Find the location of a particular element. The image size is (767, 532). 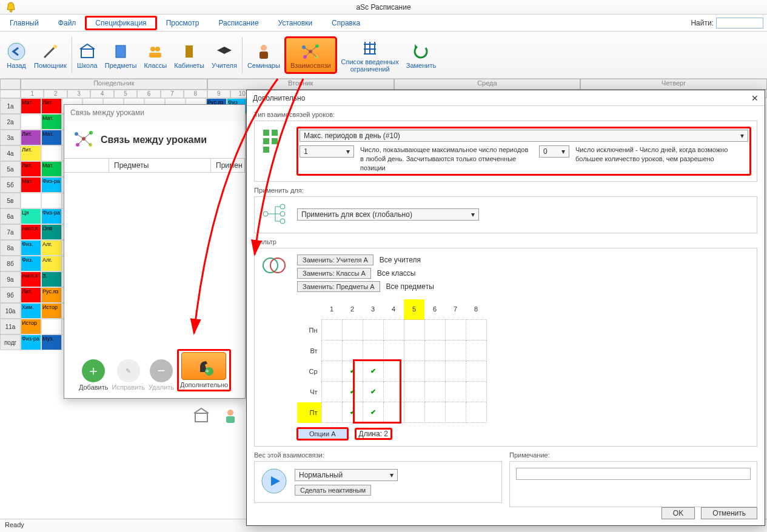

people-icon is located at coordinates (155, 52).